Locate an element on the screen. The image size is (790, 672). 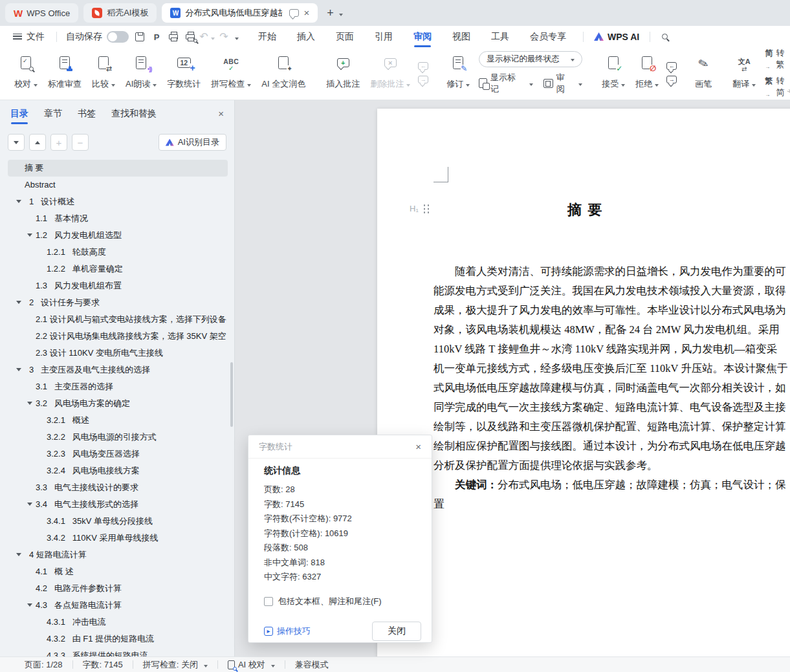
menubar-tab: 会员专享 is located at coordinates (548, 36).